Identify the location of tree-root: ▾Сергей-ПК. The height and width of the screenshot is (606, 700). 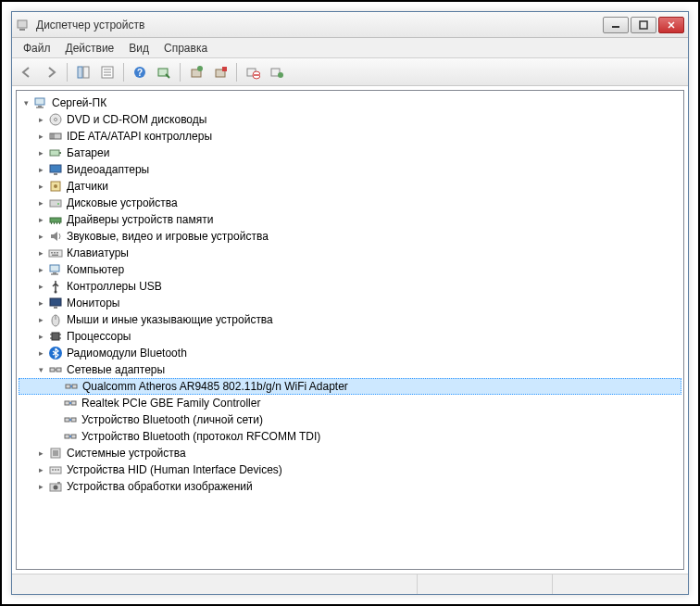
(350, 103).